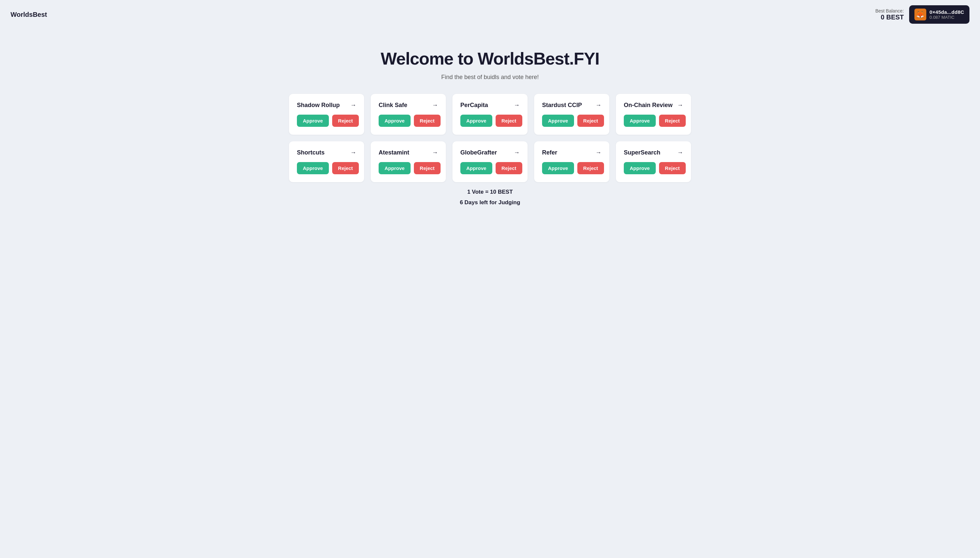 The image size is (980, 558). What do you see at coordinates (653, 162) in the screenshot?
I see `card-supersearch: SuperSearch → Approve Reject` at bounding box center [653, 162].